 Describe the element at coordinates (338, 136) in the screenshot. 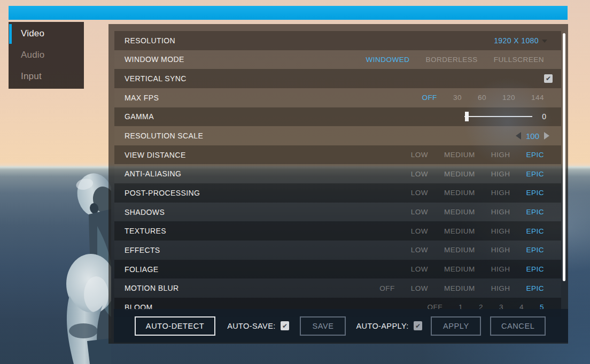

I see `setting-row-resolution-scale: RESOLUTION SCALE100` at that location.